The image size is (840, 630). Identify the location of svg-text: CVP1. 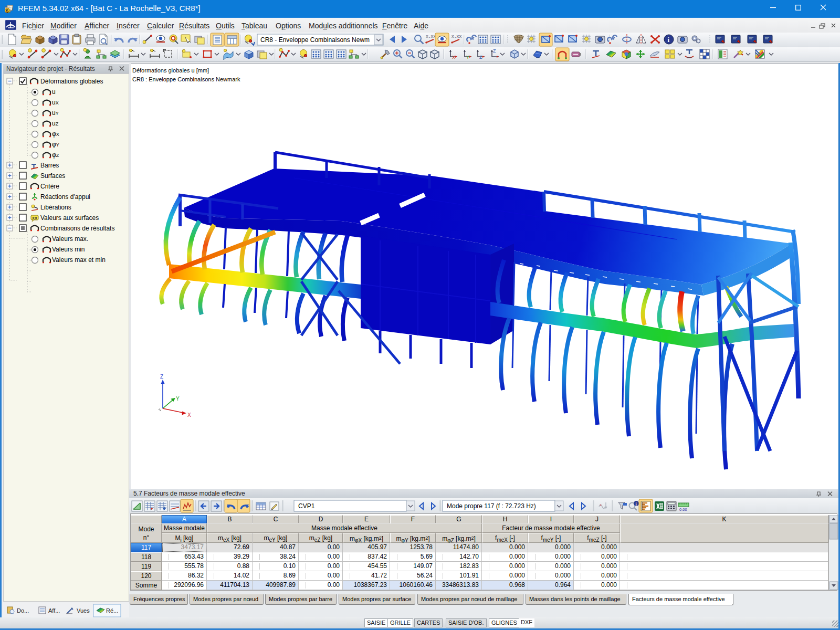
(307, 506).